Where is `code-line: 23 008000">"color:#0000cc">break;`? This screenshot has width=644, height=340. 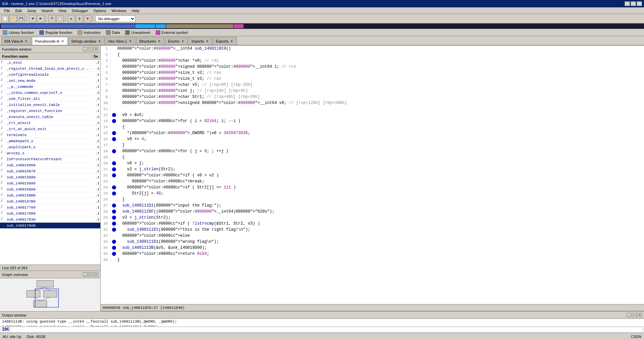
code-line: 23 008000">"color:#0000cc">break; is located at coordinates (372, 181).